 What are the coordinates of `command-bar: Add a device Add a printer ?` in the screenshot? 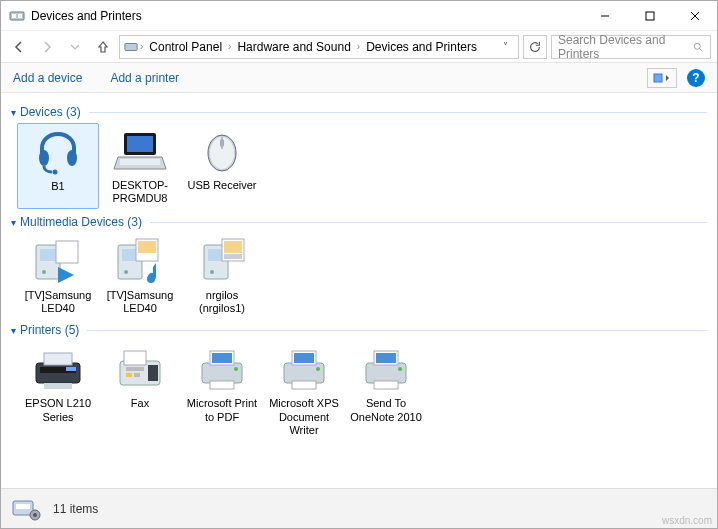 It's located at (359, 78).